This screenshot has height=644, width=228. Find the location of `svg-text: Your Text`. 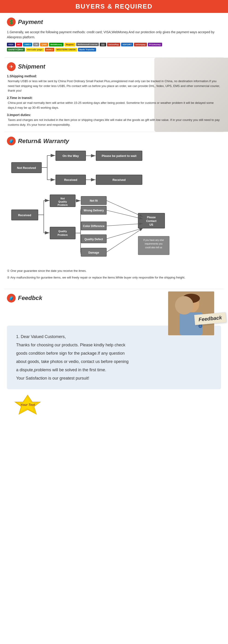

svg-text: Your Text is located at coordinates (28, 404).